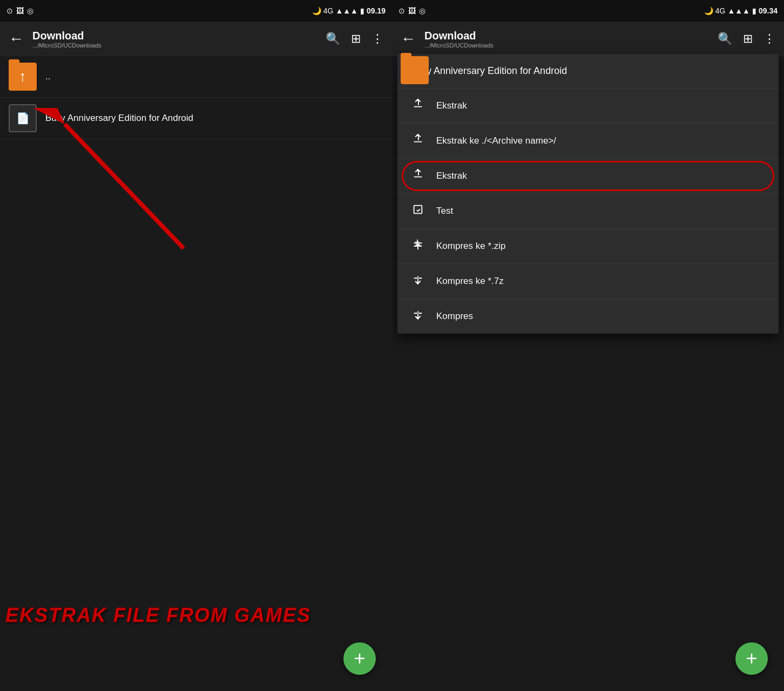  Describe the element at coordinates (418, 211) in the screenshot. I see `checkbox-icon` at that location.